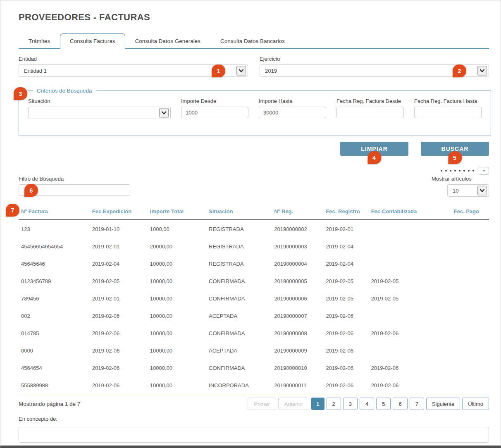  Describe the element at coordinates (54, 281) in the screenshot. I see `table-cell: 0123456789` at that location.